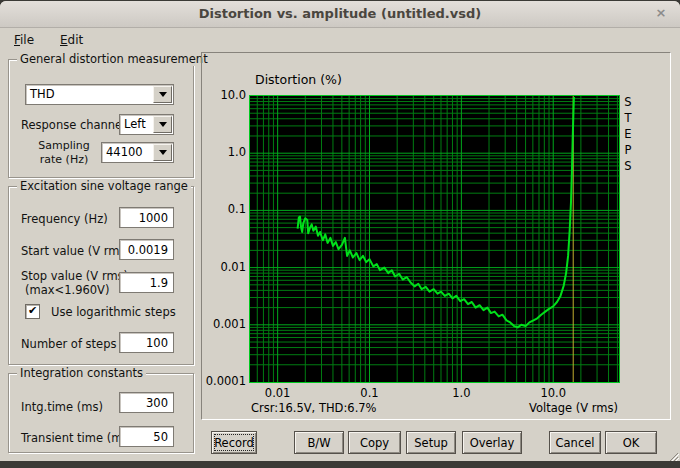  I want to click on intg-time-input: 300, so click(146, 402).